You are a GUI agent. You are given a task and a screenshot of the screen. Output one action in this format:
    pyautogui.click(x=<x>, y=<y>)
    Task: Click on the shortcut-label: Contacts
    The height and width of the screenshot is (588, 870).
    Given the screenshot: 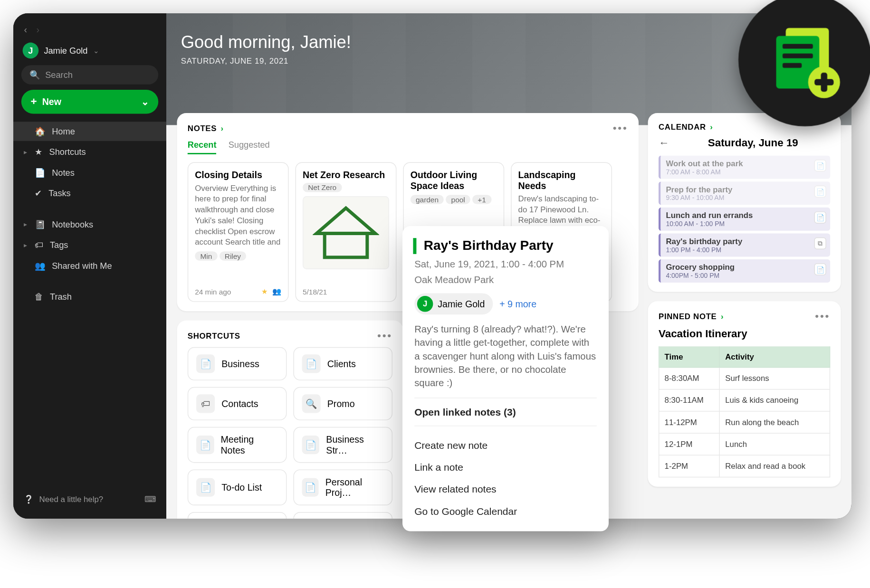 What is the action you would take?
    pyautogui.click(x=239, y=404)
    